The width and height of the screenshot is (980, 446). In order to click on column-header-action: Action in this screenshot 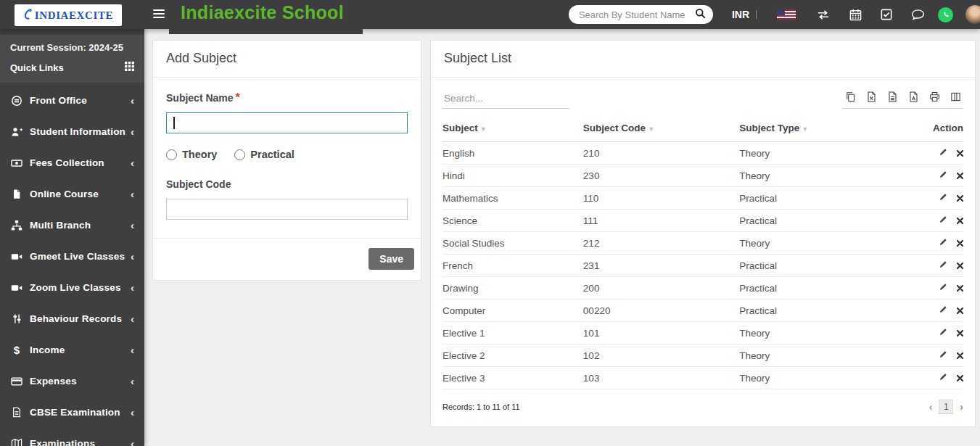, I will do `click(932, 129)`.